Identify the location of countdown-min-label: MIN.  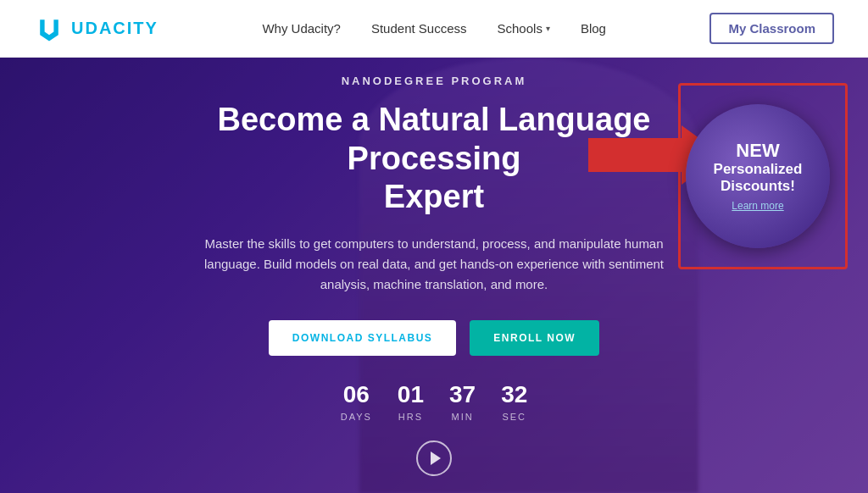
(462, 417).